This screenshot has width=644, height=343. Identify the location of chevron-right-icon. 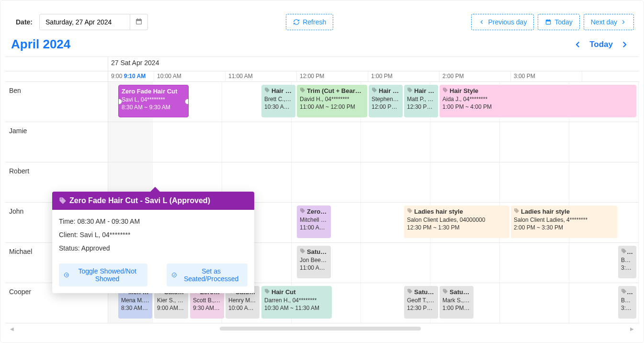
(623, 22).